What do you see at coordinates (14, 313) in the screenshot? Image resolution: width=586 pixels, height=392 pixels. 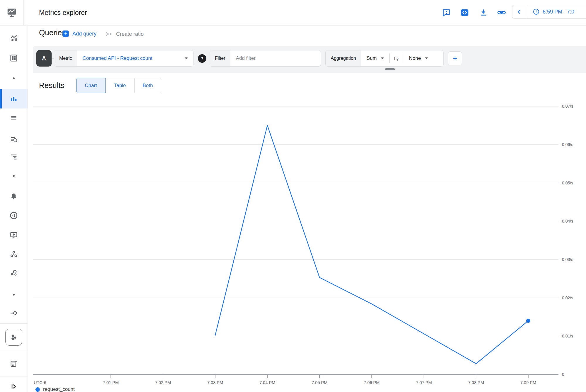 I see `integrations-icon` at bounding box center [14, 313].